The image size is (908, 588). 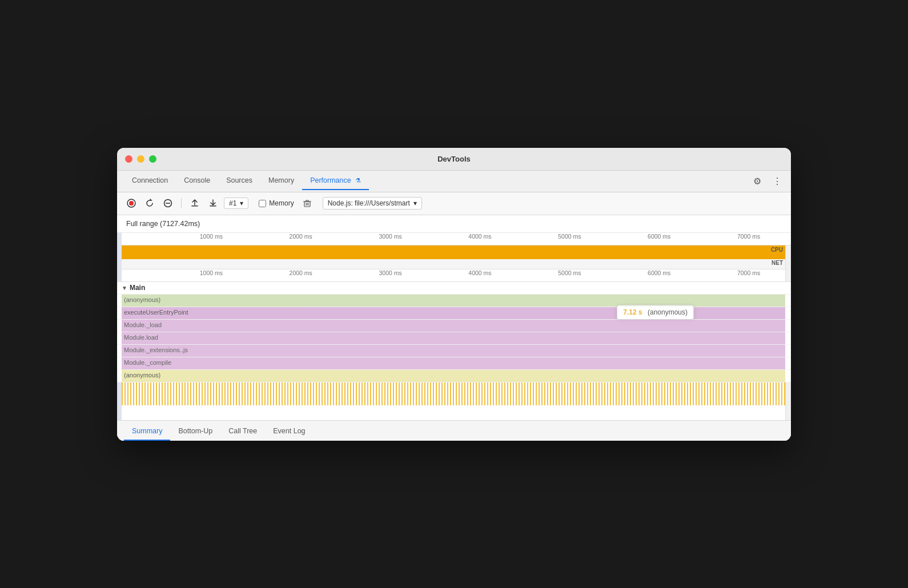 What do you see at coordinates (454, 430) in the screenshot?
I see `bottom-tabs: Summary Bottom-Up Call Tree Event Log` at bounding box center [454, 430].